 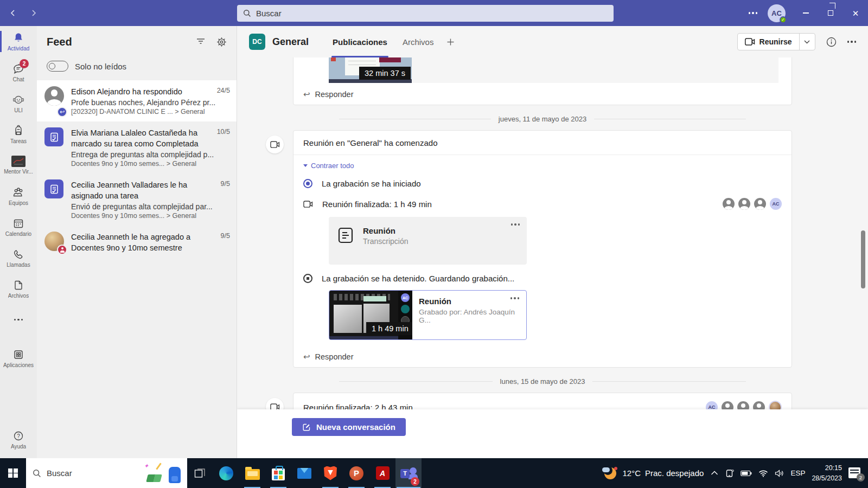 I want to click on recording-more-icon, so click(x=515, y=298).